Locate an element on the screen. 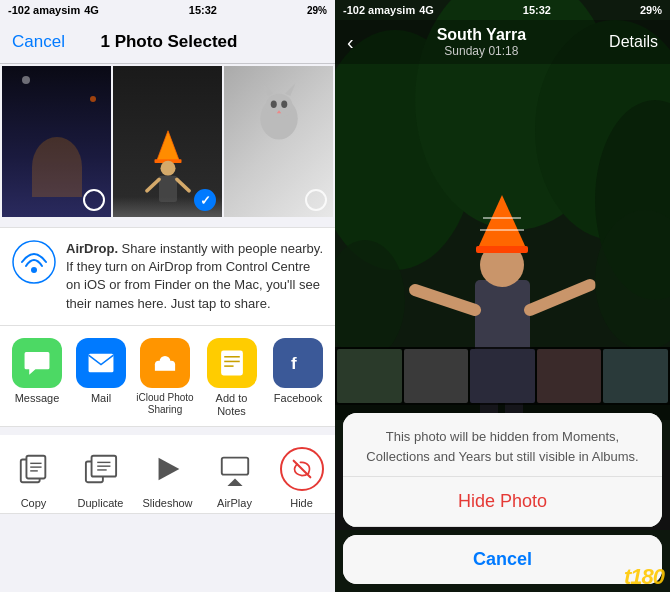 Image resolution: width=670 pixels, height=592 pixels. hide-photo-button: Hide Photo is located at coordinates (502, 502).